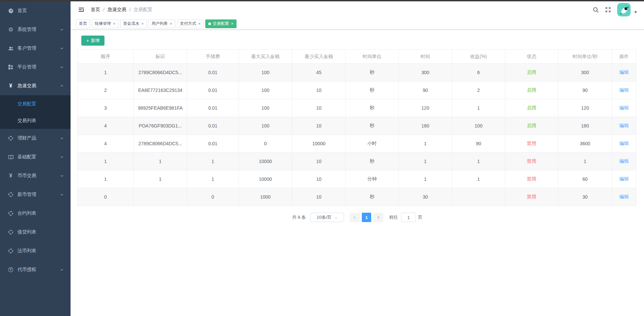  I want to click on breadcrumb-item-1: 急速交易, so click(117, 10).